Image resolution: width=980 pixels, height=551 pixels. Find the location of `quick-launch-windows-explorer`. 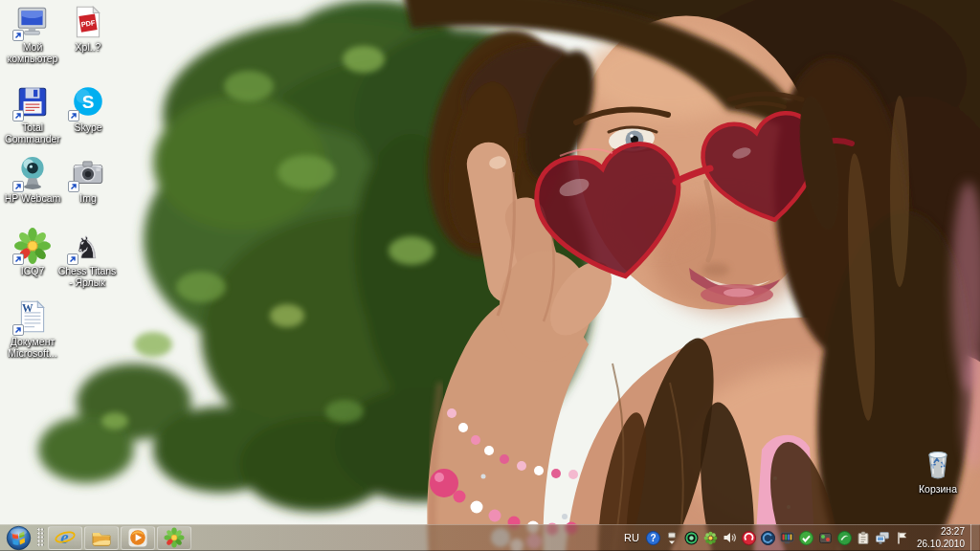

quick-launch-windows-explorer is located at coordinates (101, 538).